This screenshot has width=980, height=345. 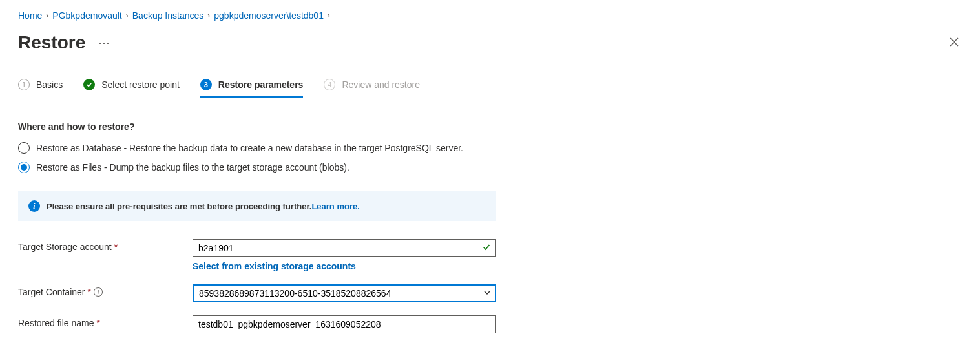 What do you see at coordinates (56, 323) in the screenshot?
I see `field-label: Restored file name` at bounding box center [56, 323].